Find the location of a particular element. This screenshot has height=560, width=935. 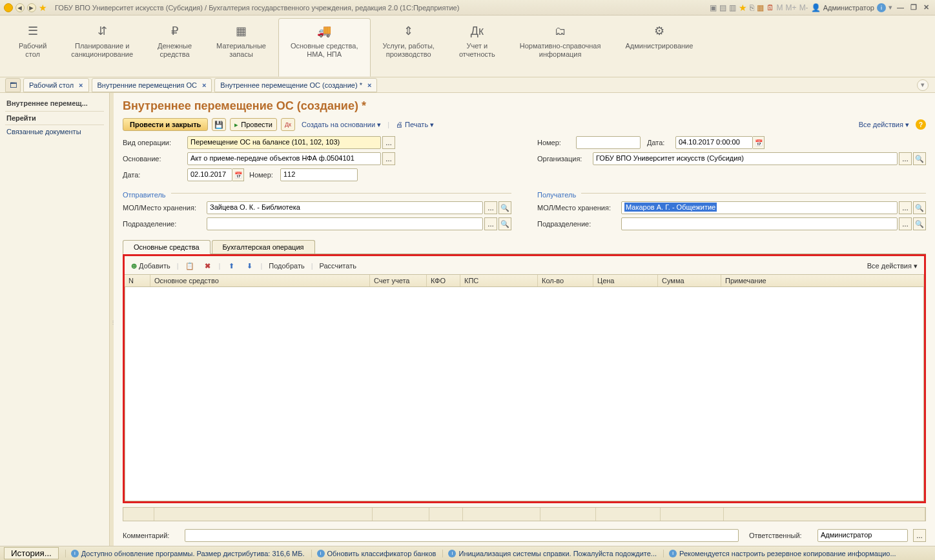

tb-tool-icon: ▥ is located at coordinates (732, 8).